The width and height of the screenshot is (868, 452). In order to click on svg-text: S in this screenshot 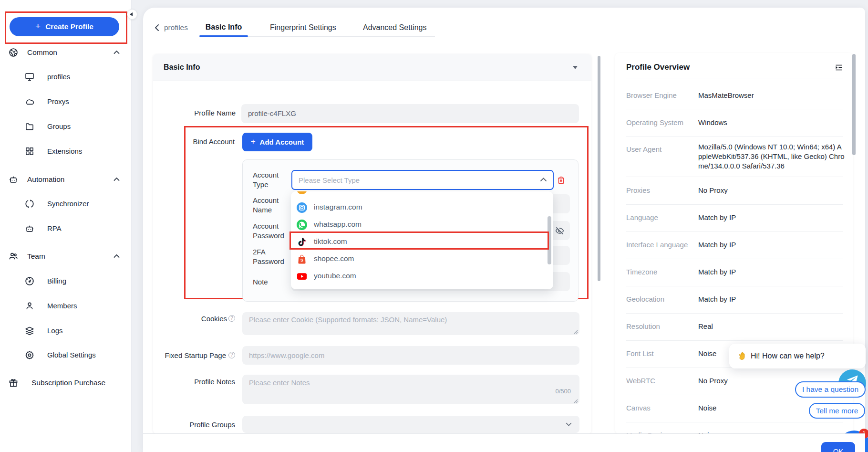, I will do `click(302, 260)`.